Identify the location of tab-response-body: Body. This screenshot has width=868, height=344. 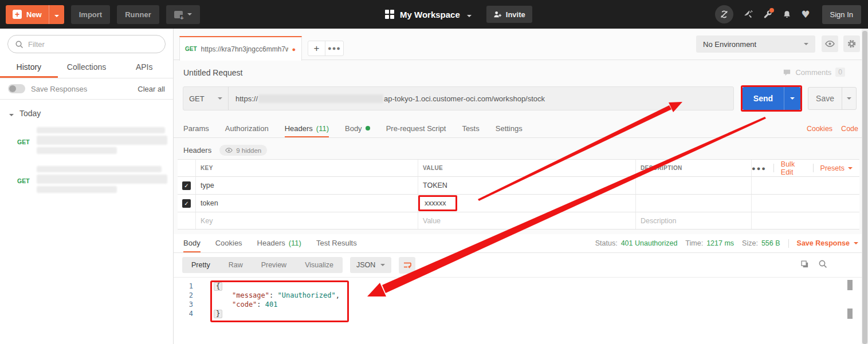
(192, 243).